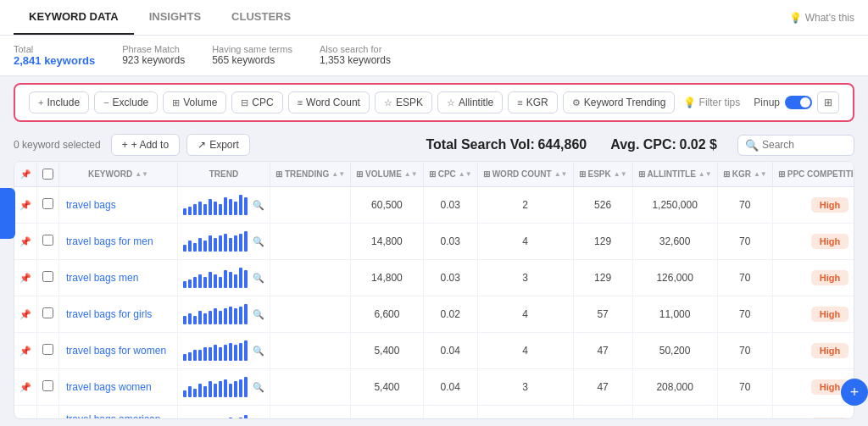  I want to click on star-icon: ☆, so click(388, 103).